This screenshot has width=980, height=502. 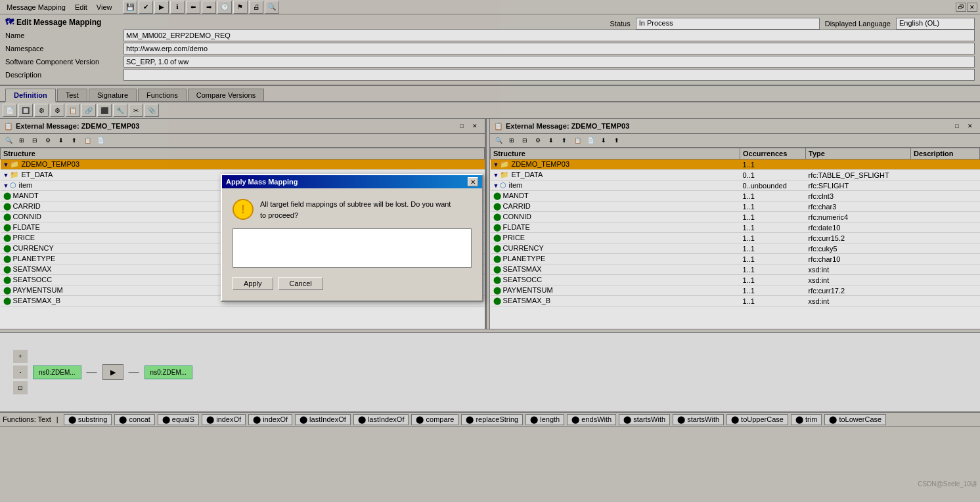 What do you see at coordinates (352, 248) in the screenshot?
I see `dialog-textarea` at bounding box center [352, 248].